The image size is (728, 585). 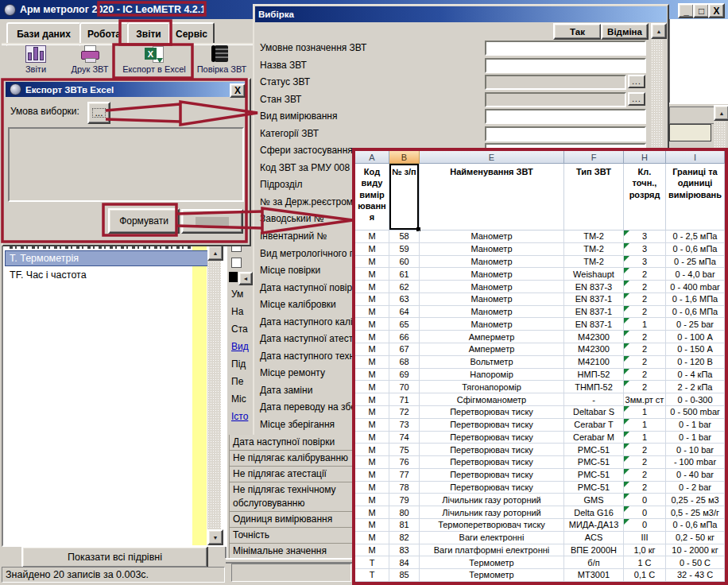 I want to click on cell-number: 71, so click(x=405, y=400).